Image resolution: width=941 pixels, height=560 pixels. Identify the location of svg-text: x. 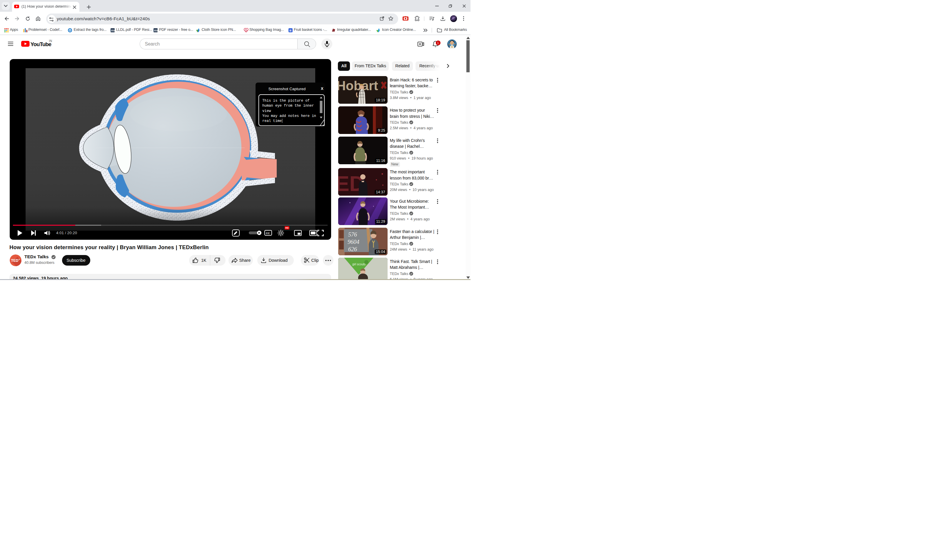
(19, 260).